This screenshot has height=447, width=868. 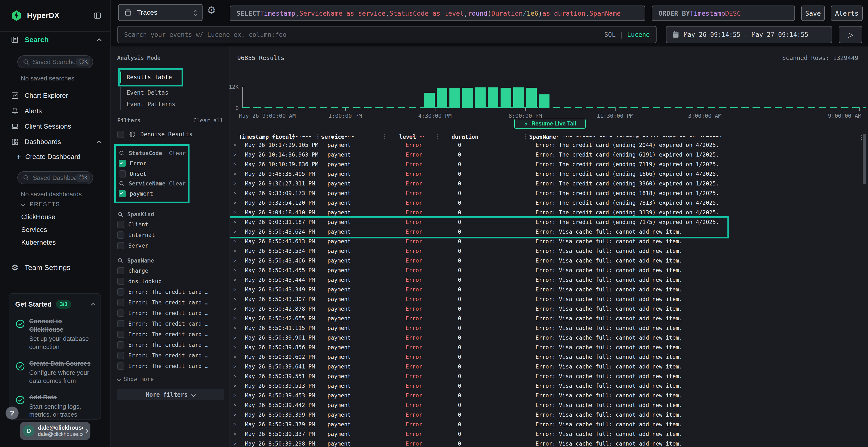 What do you see at coordinates (55, 431) in the screenshot?
I see `user-menu: D dale@clickhouse.com dale@clickhouse.co…` at bounding box center [55, 431].